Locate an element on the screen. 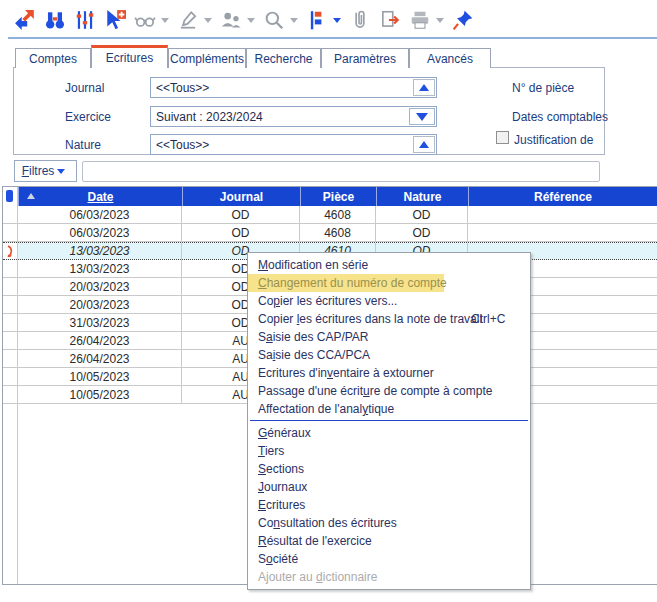 This screenshot has width=657, height=602. filters-button: Filtres is located at coordinates (46, 171).